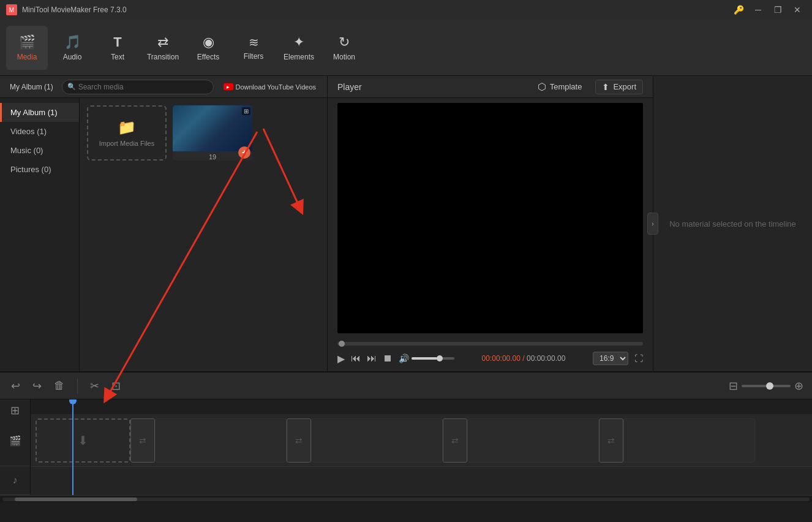 The width and height of the screenshot is (812, 522). What do you see at coordinates (39, 169) in the screenshot?
I see `sidebar-item-pictures: Pictures (0)` at bounding box center [39, 169].